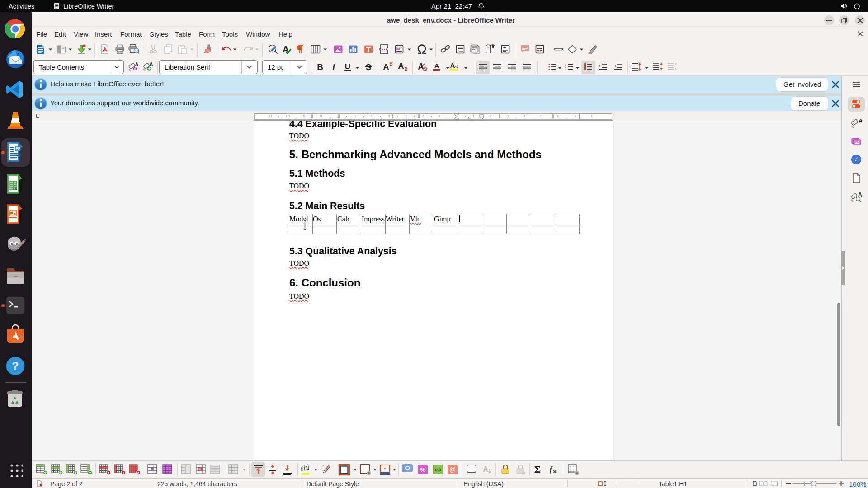 The image size is (868, 488). Describe the element at coordinates (334, 67) in the screenshot. I see `svg-text: I` at that location.